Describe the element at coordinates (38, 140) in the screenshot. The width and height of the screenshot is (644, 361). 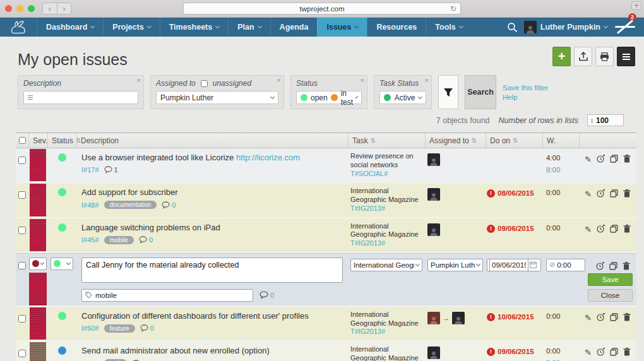
I see `header-sev: Sev.` at that location.